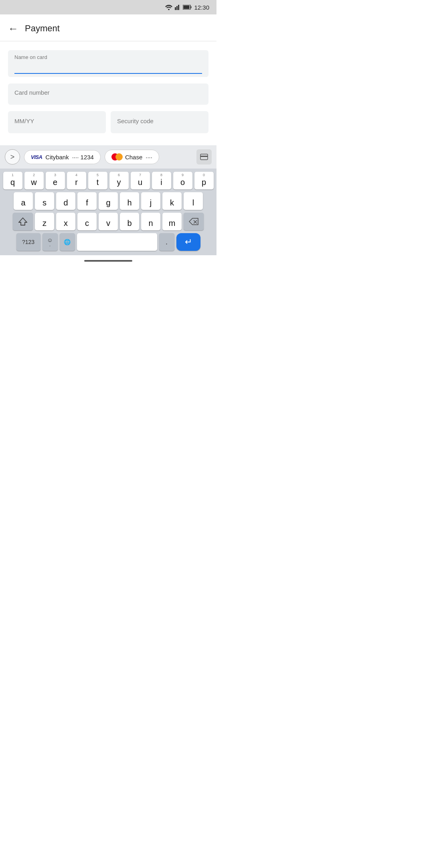 This screenshot has width=433, height=868. What do you see at coordinates (167, 242) in the screenshot?
I see `period-key: .` at bounding box center [167, 242].